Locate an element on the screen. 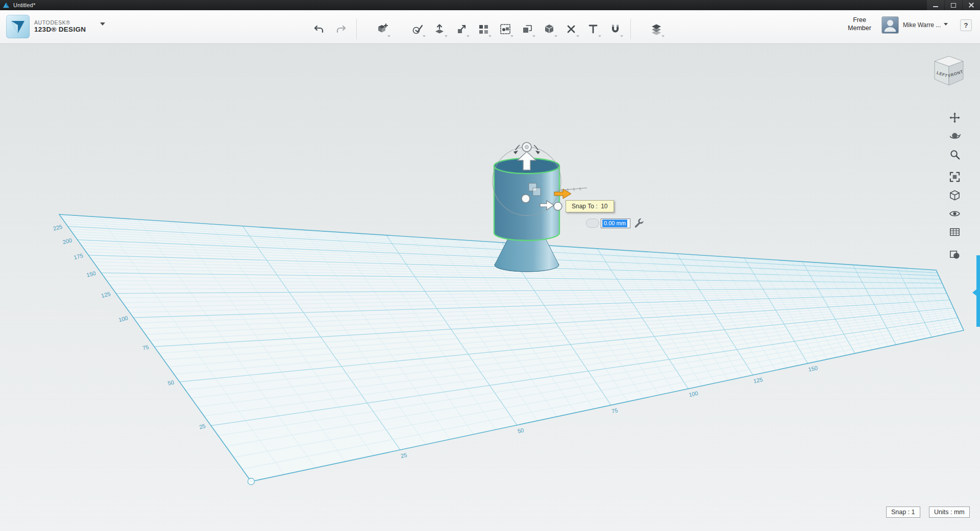 The height and width of the screenshot is (531, 980). grid-origin is located at coordinates (251, 482).